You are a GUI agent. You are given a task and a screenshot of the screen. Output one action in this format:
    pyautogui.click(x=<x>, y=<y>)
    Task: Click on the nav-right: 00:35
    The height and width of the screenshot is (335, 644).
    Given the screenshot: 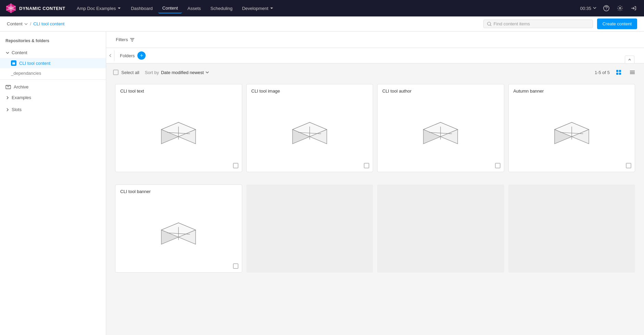 What is the action you would take?
    pyautogui.click(x=609, y=8)
    